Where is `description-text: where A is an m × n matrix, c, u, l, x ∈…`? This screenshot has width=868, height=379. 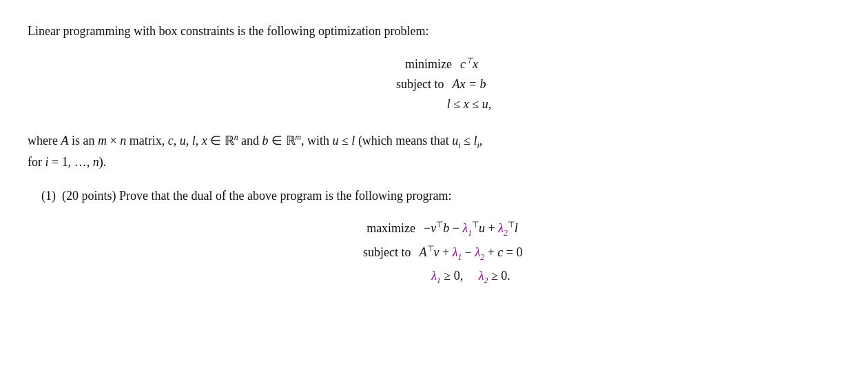
description-text: where A is an m × n matrix, c, u, l, x ∈… is located at coordinates (434, 152).